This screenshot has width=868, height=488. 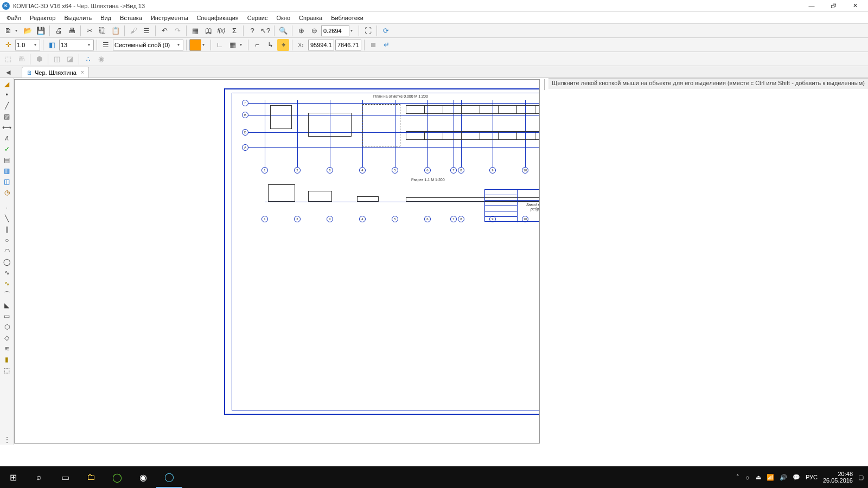 I want to click on menu-edit: Редактор, so click(x=42, y=18).